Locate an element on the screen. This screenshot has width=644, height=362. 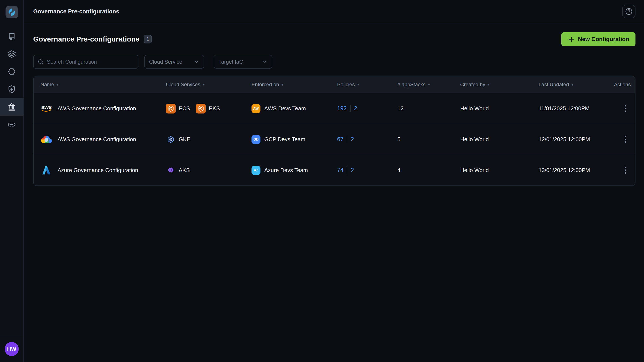
breadcrumb-title: Governance Pre-configurations is located at coordinates (76, 12).